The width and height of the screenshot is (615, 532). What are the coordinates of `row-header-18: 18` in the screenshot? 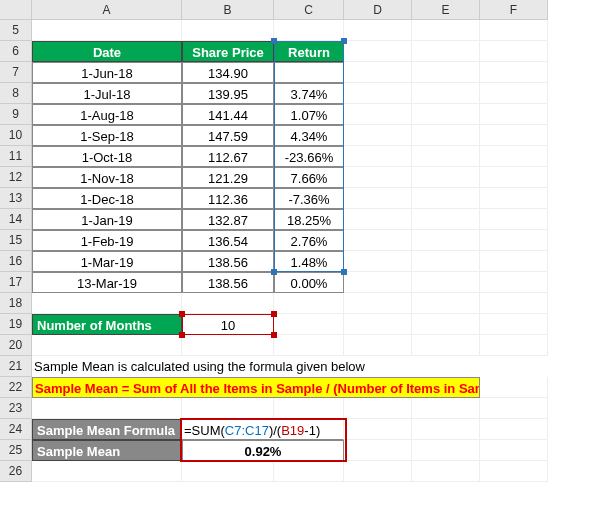 It's located at (16, 304).